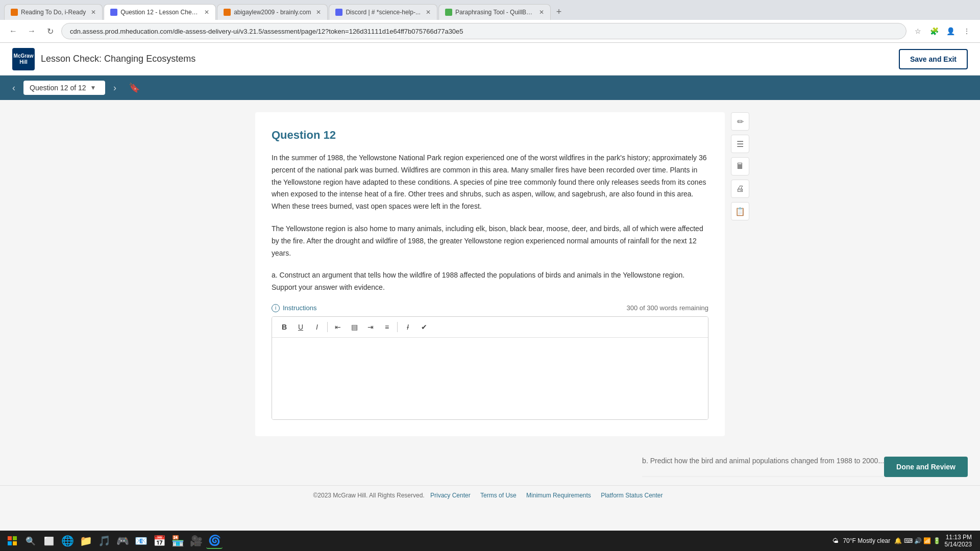  Describe the element at coordinates (942, 31) in the screenshot. I see `browser-actions: ☆ 🧩 👤 ⋮` at that location.